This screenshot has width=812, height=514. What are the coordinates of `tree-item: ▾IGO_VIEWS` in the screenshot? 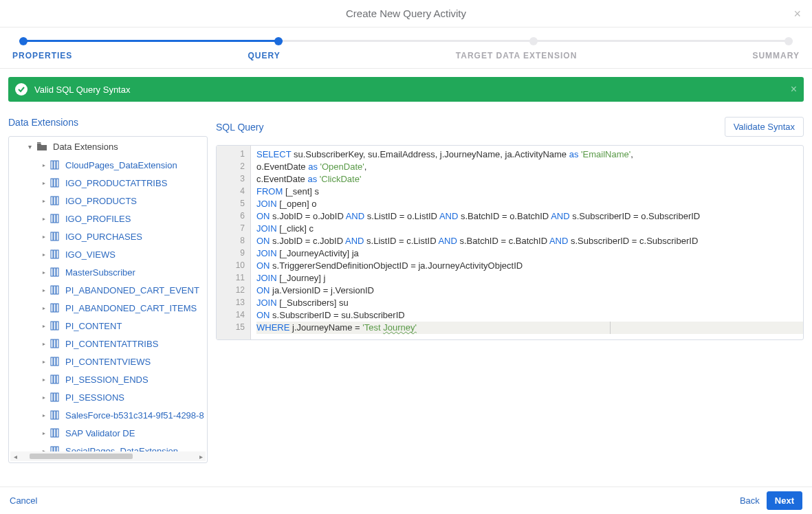 It's located at (108, 254).